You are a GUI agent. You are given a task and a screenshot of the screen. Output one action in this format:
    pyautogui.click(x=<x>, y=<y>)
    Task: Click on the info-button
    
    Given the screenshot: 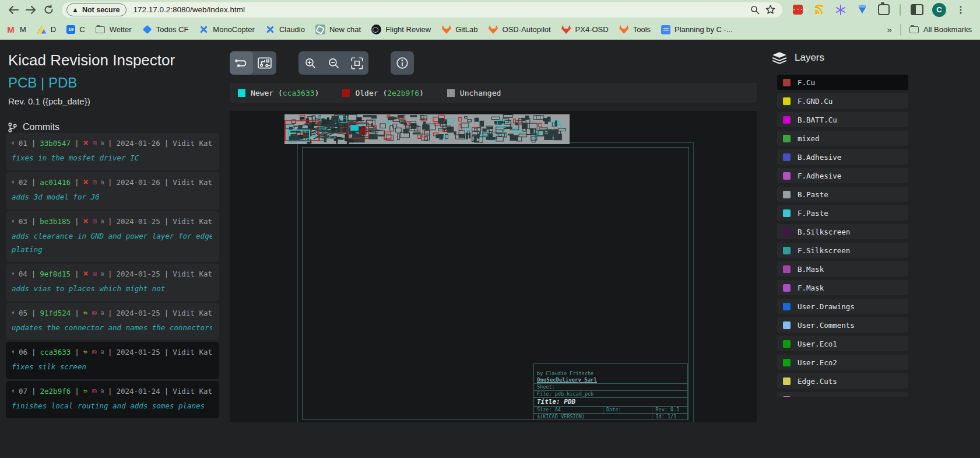 What is the action you would take?
    pyautogui.click(x=402, y=63)
    